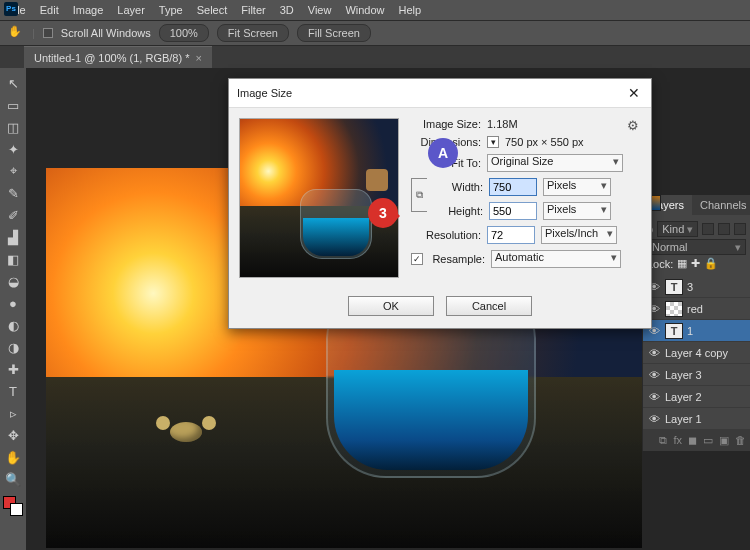  I want to click on new-layer-icon: ▣, so click(724, 440).